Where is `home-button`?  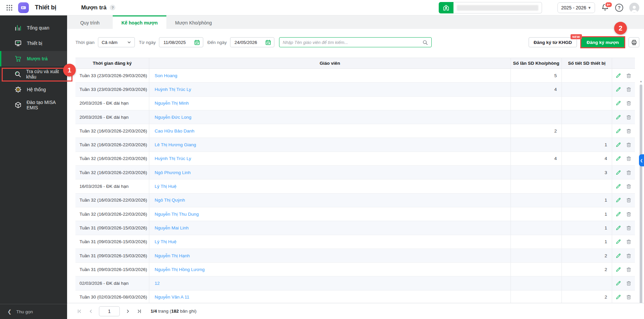
home-button is located at coordinates (446, 8).